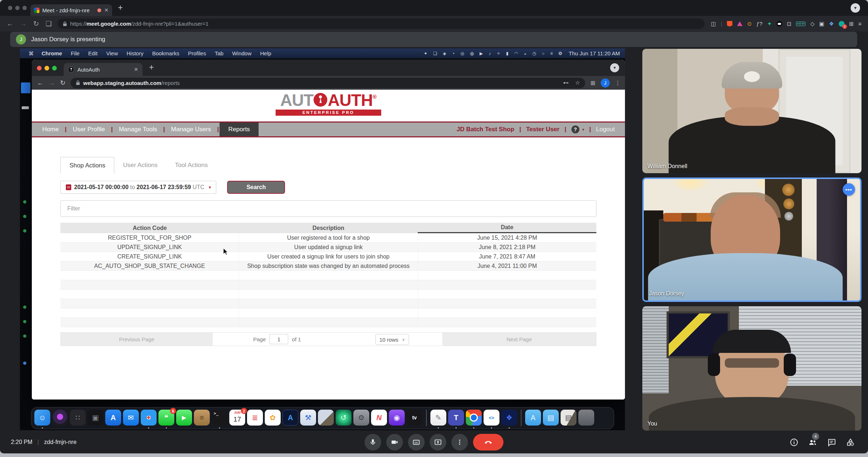  What do you see at coordinates (507, 228) in the screenshot?
I see `column-header-date: Date` at bounding box center [507, 228].